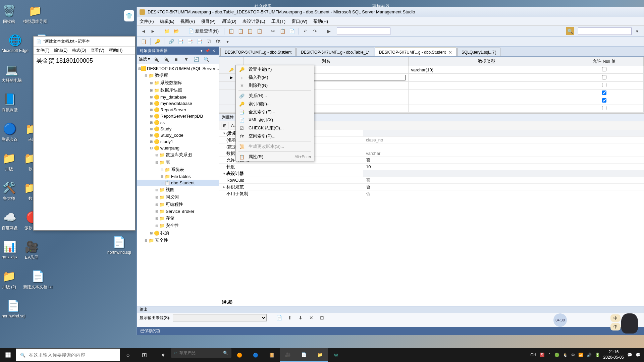  I want to click on oe-tb-2: 🔌, so click(166, 59).